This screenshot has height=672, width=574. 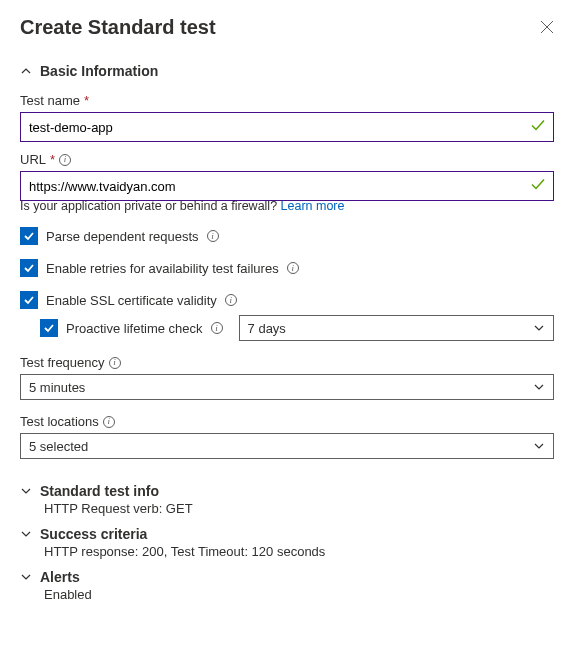 I want to click on proactive-check-label: Proactive lifetime check, so click(x=134, y=328).